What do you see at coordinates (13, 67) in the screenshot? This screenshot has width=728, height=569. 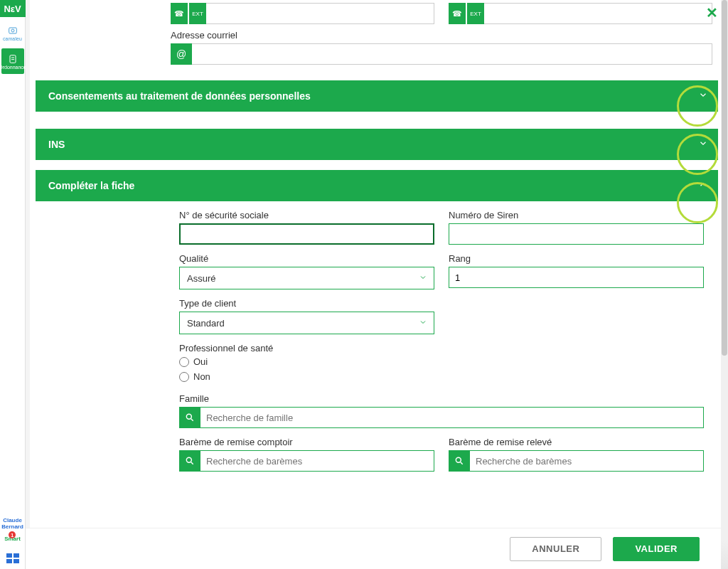 I see `sidebar-item-label: Ordonnance` at bounding box center [13, 67].